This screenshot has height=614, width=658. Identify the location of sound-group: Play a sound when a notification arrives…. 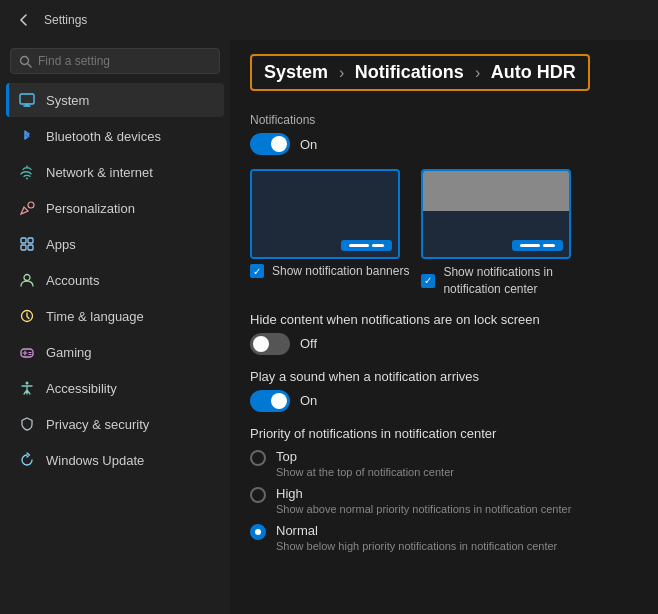
(444, 390).